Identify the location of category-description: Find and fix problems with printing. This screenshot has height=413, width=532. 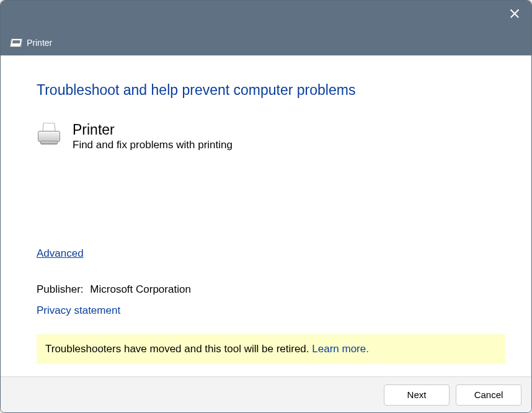
(153, 145).